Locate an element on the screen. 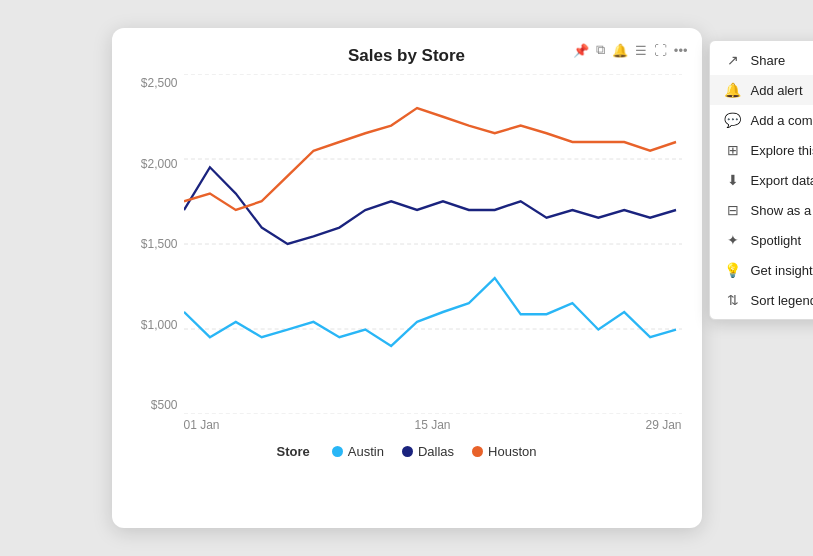 The width and height of the screenshot is (813, 556). context-menu: ↗ Share › 🔔 Add alert 💬 Add a comment ⊞ … is located at coordinates (762, 180).